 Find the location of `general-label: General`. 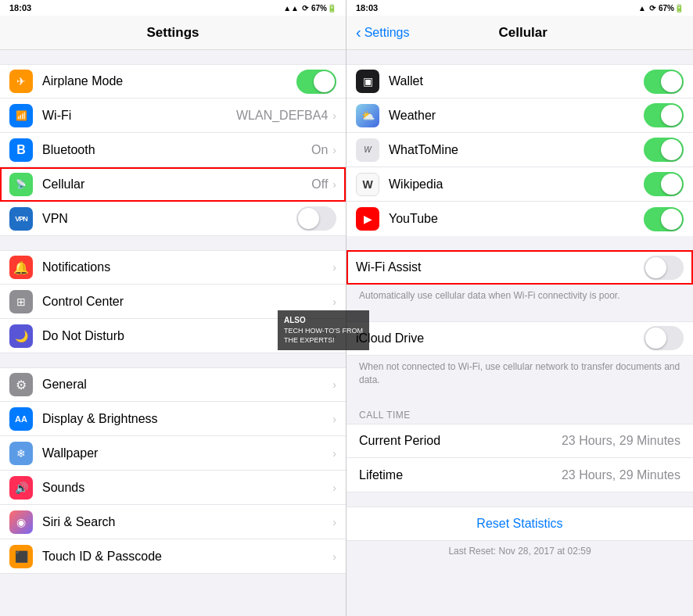

general-label: General is located at coordinates (188, 385).